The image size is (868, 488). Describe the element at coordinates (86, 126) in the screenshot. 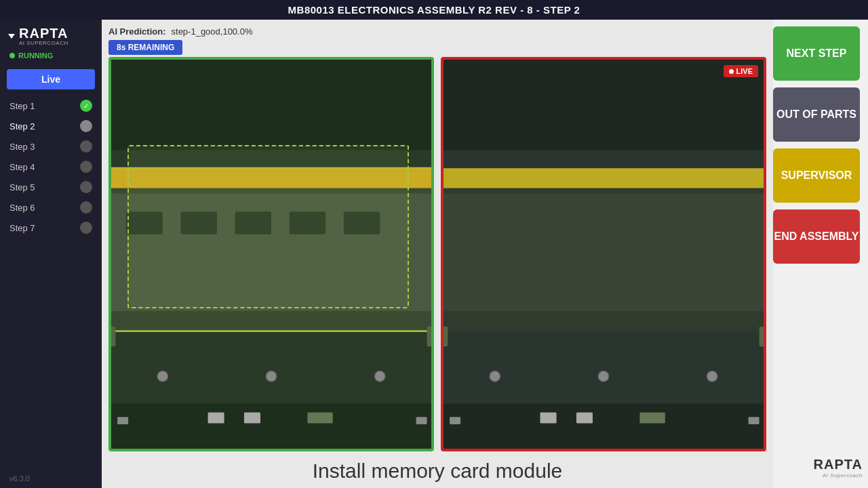

I see `step2-indicator` at that location.